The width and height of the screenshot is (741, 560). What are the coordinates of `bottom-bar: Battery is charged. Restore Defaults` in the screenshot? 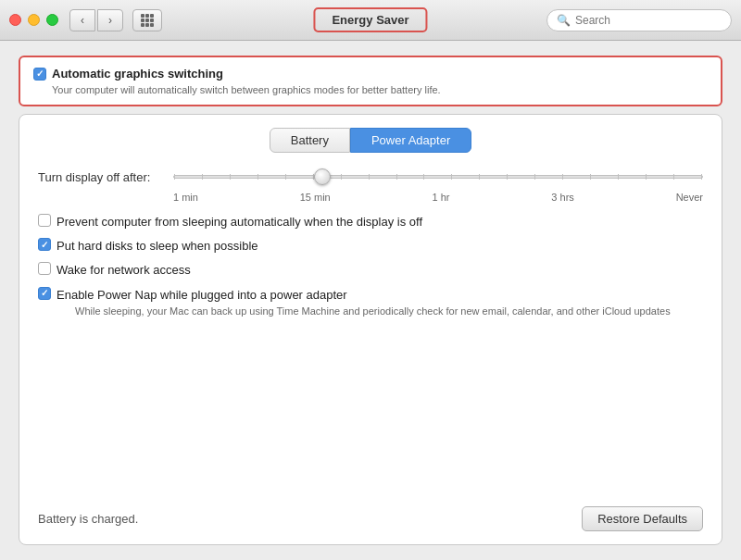 It's located at (370, 515).